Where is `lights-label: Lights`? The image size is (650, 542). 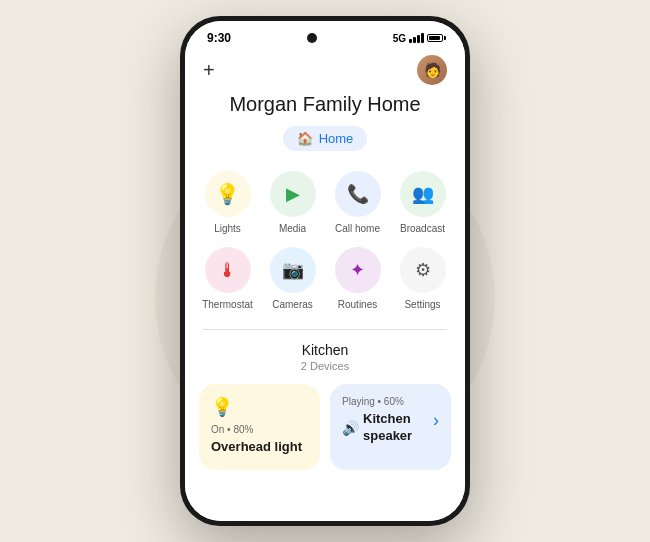
lights-label: Lights is located at coordinates (228, 229).